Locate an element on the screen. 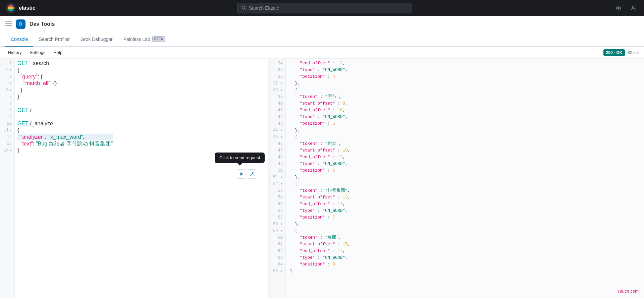 Image resolution: width=644 pixels, height=299 pixels. output-line-64: "position" : 8 is located at coordinates (465, 264).